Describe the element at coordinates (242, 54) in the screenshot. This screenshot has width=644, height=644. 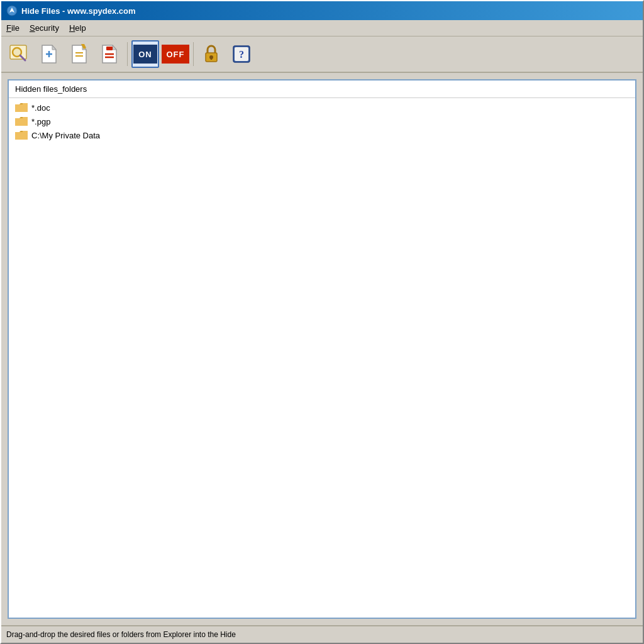
I see `about-icon: ?` at that location.